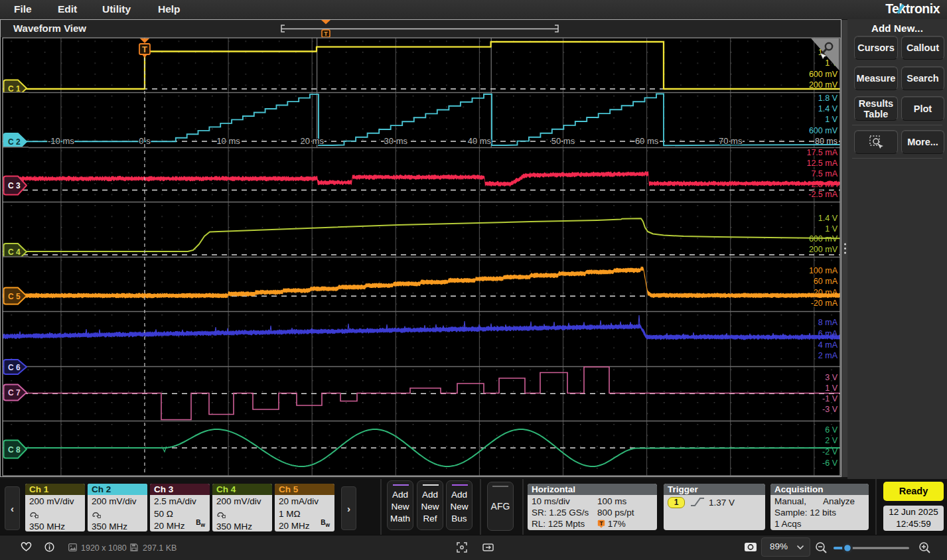  Describe the element at coordinates (731, 141) in the screenshot. I see `svg-text: 70 ms` at that location.